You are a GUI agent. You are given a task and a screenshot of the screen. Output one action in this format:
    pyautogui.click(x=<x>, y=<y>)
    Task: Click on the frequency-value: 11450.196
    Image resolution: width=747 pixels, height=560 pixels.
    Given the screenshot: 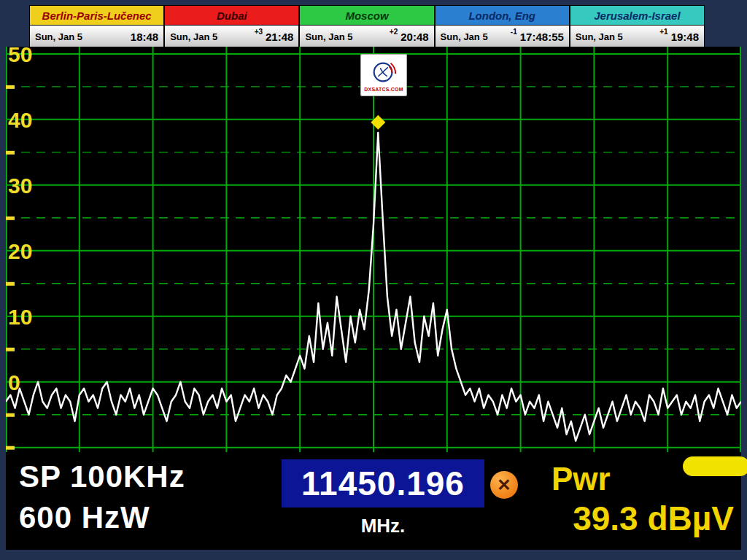 What is the action you would take?
    pyautogui.click(x=383, y=483)
    